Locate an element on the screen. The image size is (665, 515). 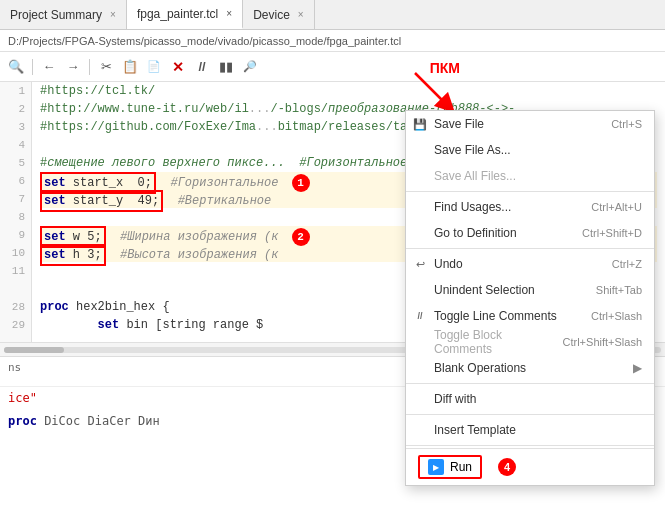
ctx-toggle-line-label: Toggle Line Comments is located at coordinates (496, 316).